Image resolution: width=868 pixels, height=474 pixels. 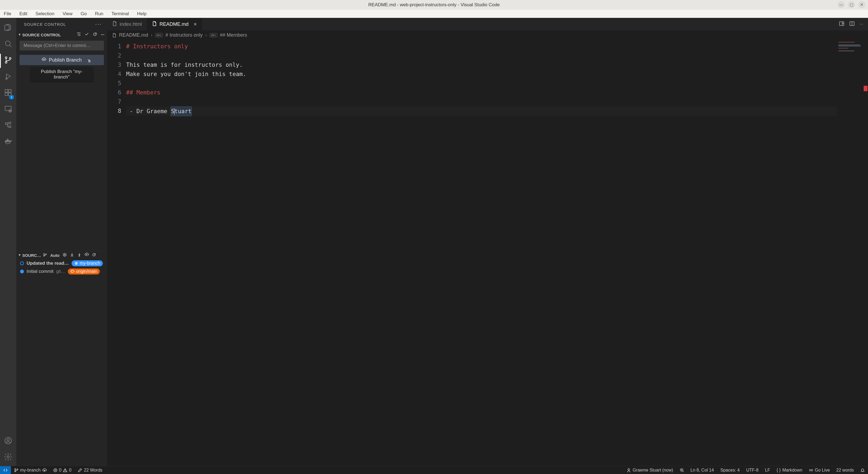 What do you see at coordinates (434, 5) in the screenshot?
I see `os-titlebar: README.md - web-project-instructors-only…` at bounding box center [434, 5].